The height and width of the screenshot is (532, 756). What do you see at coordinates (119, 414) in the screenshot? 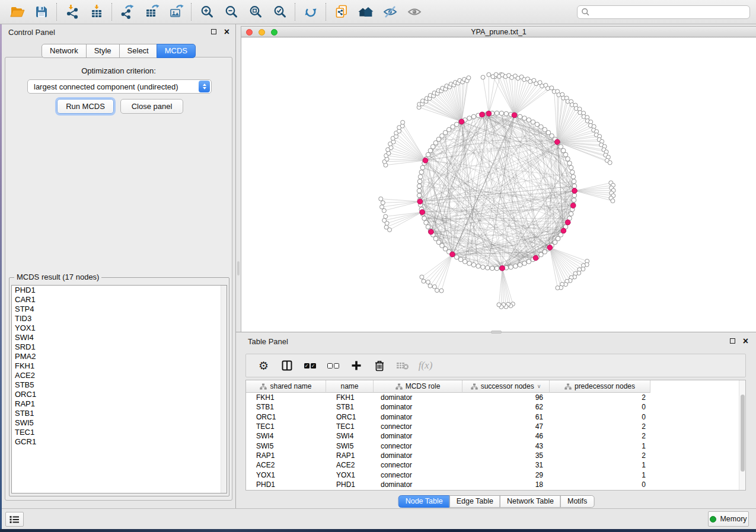
I see `mcds-result-item: STB1` at bounding box center [119, 414].